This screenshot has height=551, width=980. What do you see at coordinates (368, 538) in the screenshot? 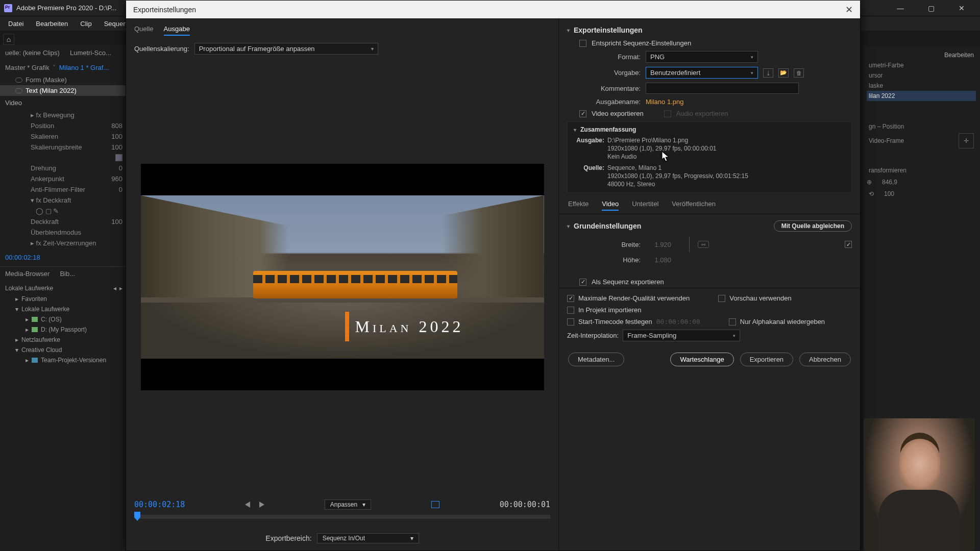
I see `export-range-dropdown: Sequenz In/Out▾` at bounding box center [368, 538].